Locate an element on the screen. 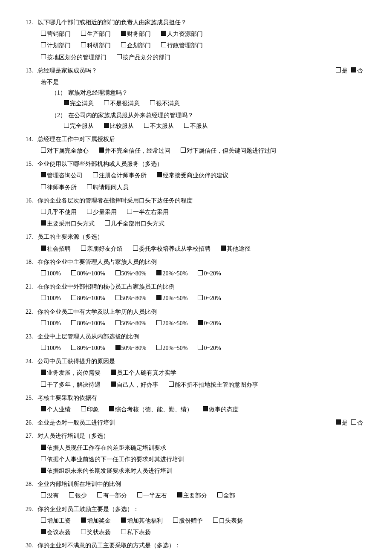 This screenshot has width=392, height=555. option-item: 注册会计师事务所 is located at coordinates (120, 176).